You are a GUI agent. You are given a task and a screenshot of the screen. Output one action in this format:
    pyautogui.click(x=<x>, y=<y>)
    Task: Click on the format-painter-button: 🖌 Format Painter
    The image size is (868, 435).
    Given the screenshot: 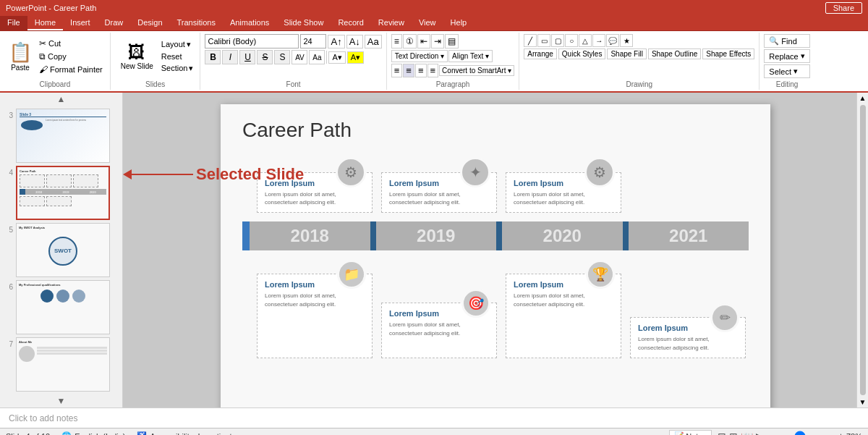 What is the action you would take?
    pyautogui.click(x=71, y=69)
    